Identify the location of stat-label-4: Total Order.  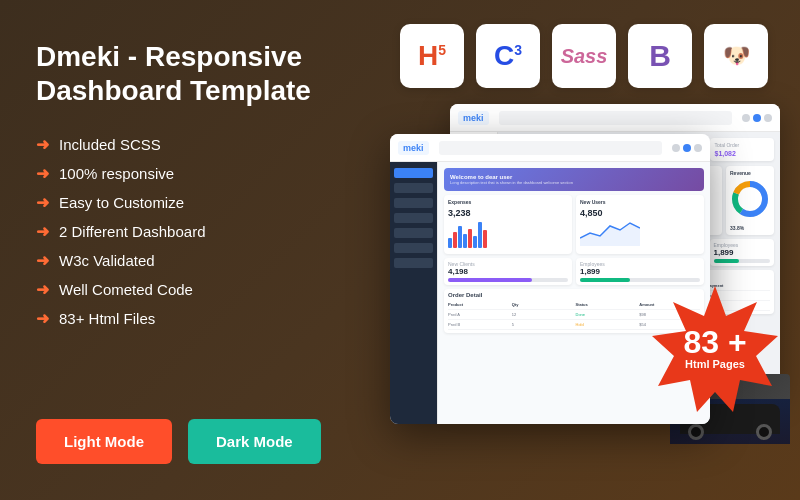
(742, 145).